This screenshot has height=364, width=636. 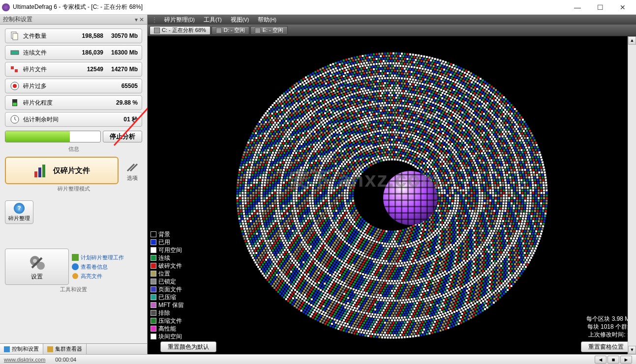 I want to click on scroll-up-button: ▲, so click(x=632, y=40).